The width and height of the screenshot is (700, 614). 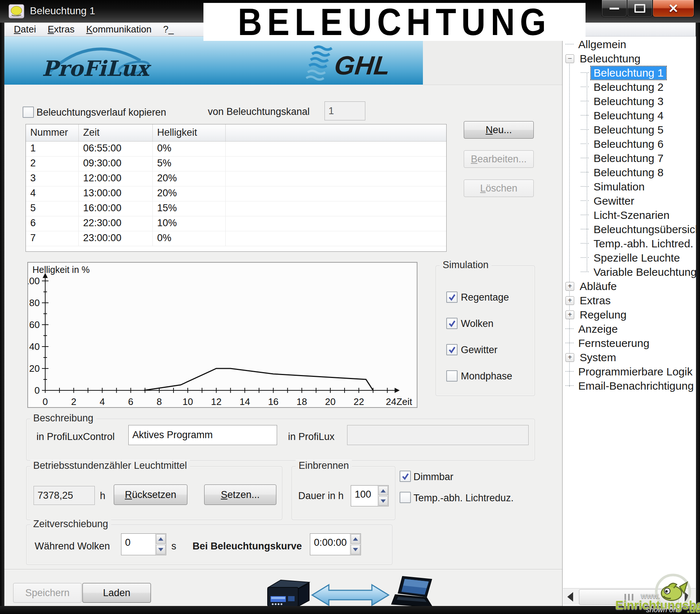 I want to click on dimmable-checkbox, so click(x=405, y=476).